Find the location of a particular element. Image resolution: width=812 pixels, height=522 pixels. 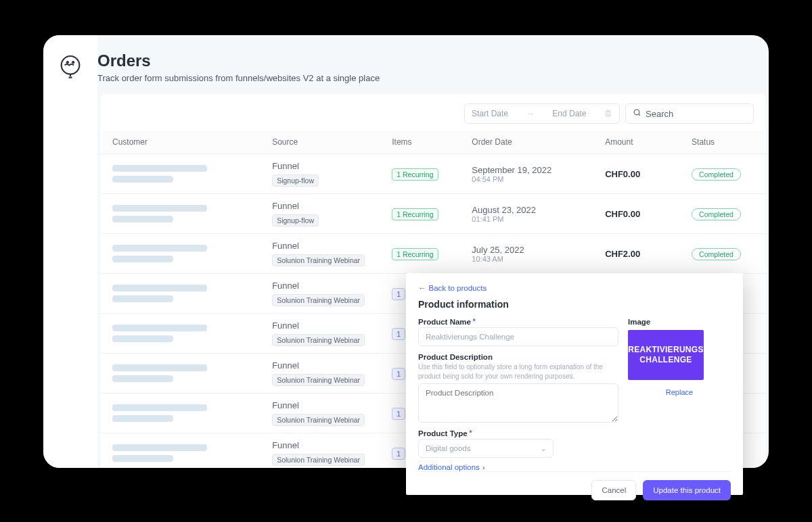

cancel-button: Cancel is located at coordinates (614, 490).